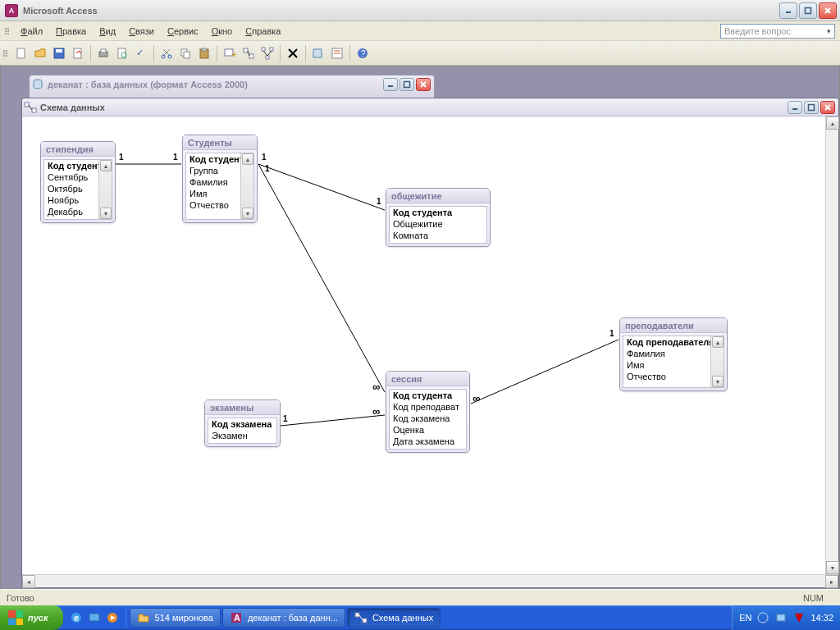  I want to click on taskbar-folder-button: 514 миронова, so click(176, 618).